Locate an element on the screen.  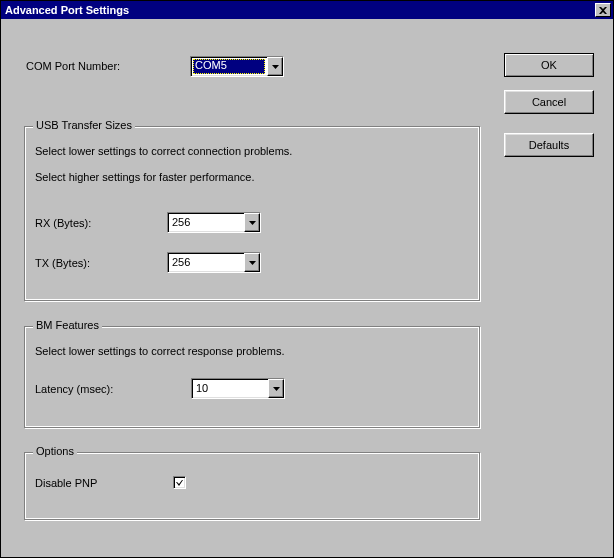
options-legend: Options is located at coordinates (55, 451).